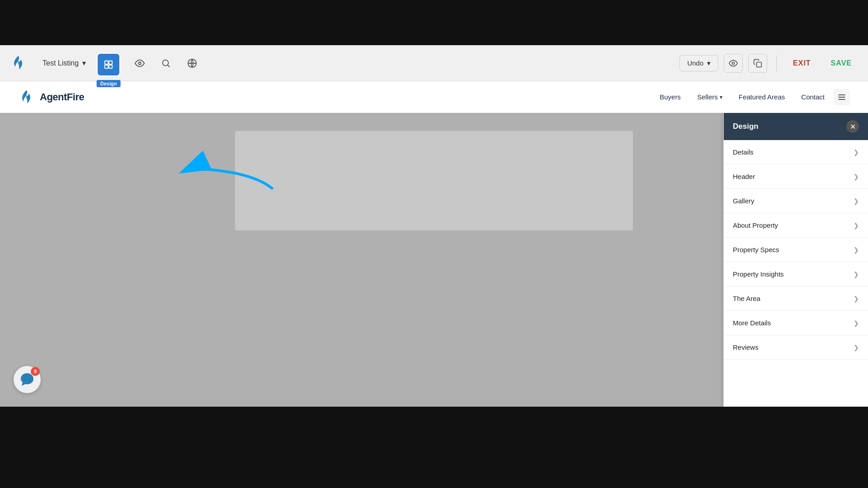  I want to click on panel-item-about-property: About Property ❯, so click(796, 225).